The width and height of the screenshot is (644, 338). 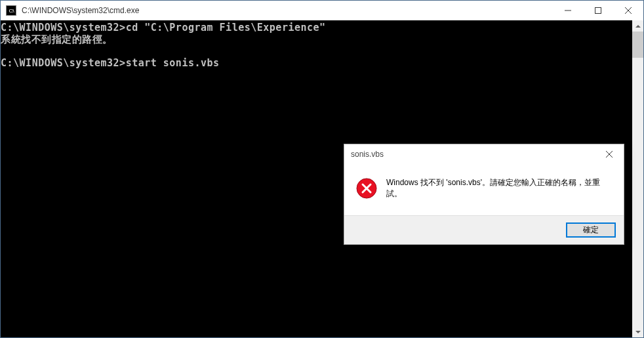 What do you see at coordinates (484, 194) in the screenshot?
I see `error-dialog: sonis.vbs Windows 找不到 'sonis.vbs'。請確定您輸入…` at bounding box center [484, 194].